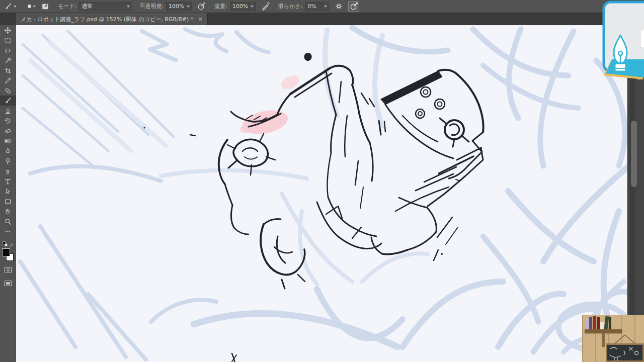 The height and width of the screenshot is (362, 644). I want to click on screen-mode-button, so click(8, 284).